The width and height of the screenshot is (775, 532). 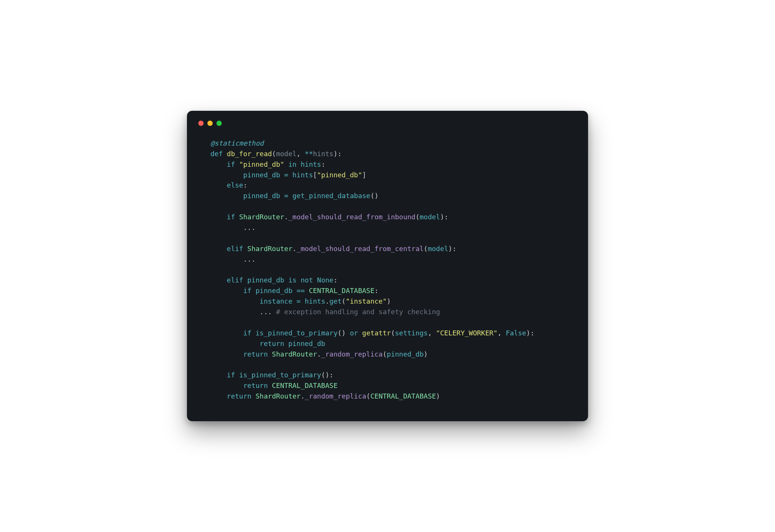 What do you see at coordinates (366, 301) in the screenshot?
I see `str-instance: "instance"` at bounding box center [366, 301].